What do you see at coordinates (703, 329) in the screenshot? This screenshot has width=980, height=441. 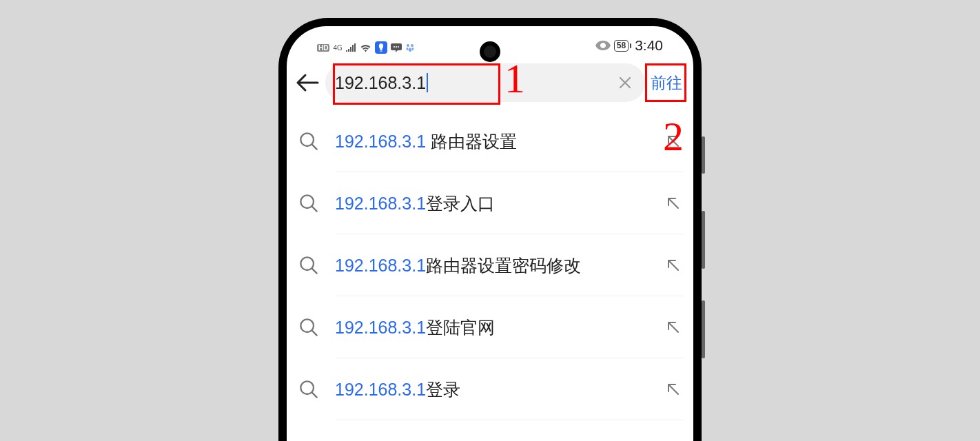 I see `phone-volume-down` at bounding box center [703, 329].